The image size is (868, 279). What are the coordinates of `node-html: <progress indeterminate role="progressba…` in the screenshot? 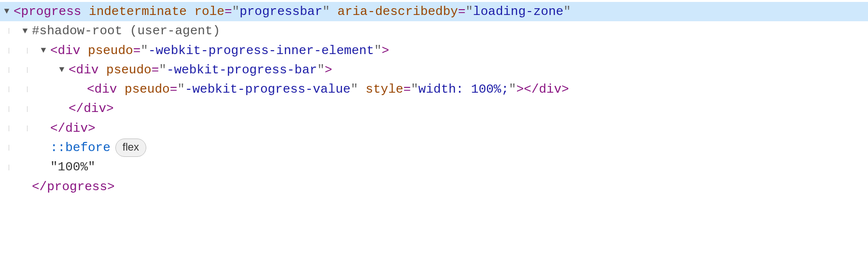 It's located at (293, 12).